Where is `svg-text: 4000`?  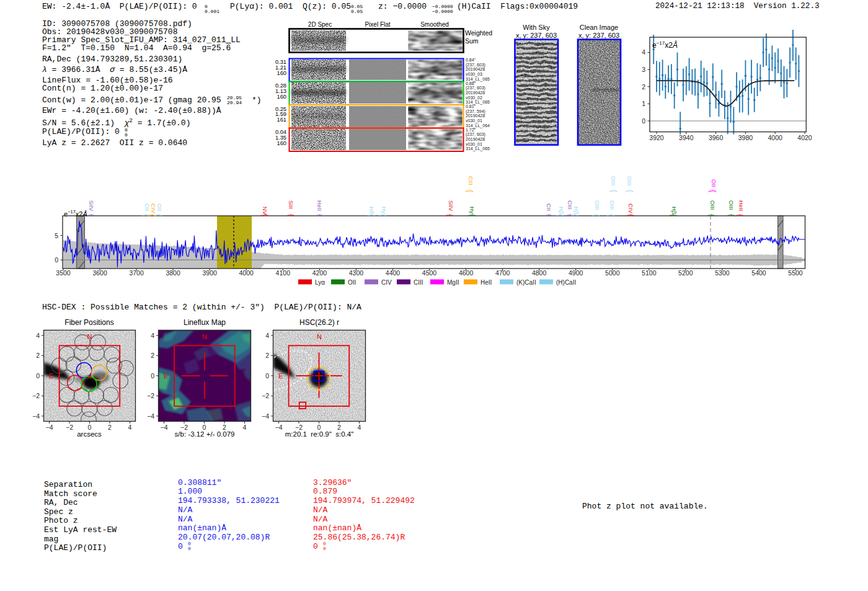 svg-text: 4000 is located at coordinates (247, 273).